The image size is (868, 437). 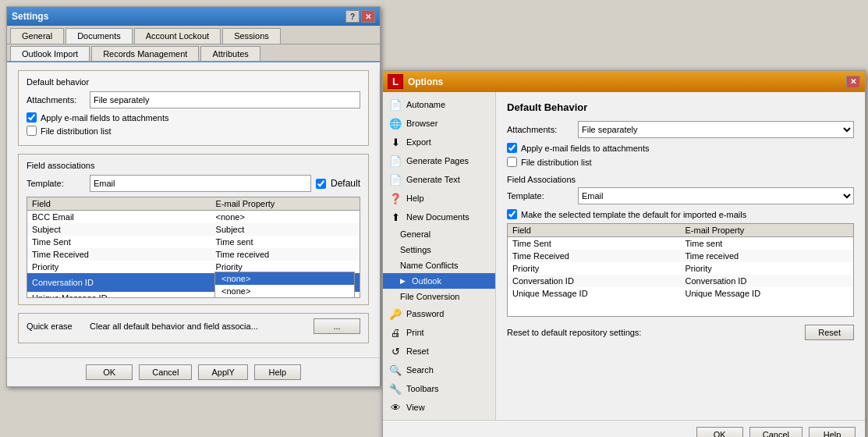 I want to click on tab-account-lockout: Account Lockout, so click(x=178, y=36).